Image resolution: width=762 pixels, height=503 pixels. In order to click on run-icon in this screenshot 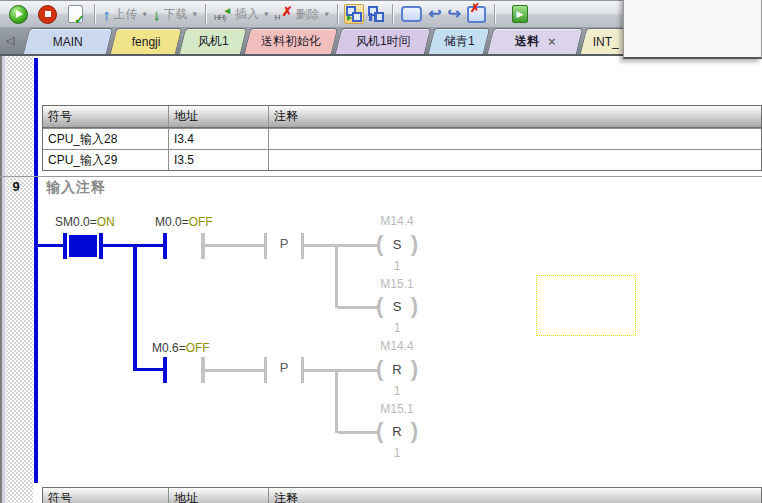, I will do `click(18, 14)`.